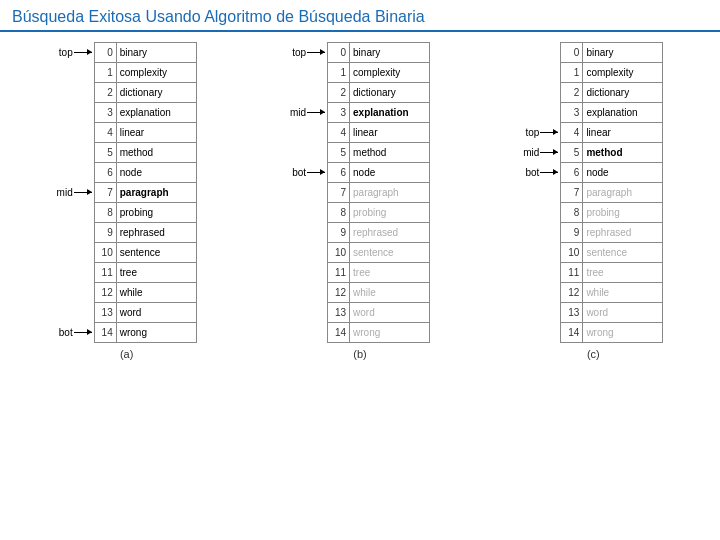  Describe the element at coordinates (572, 133) in the screenshot. I see `cell-idx-2-4: 4` at that location.